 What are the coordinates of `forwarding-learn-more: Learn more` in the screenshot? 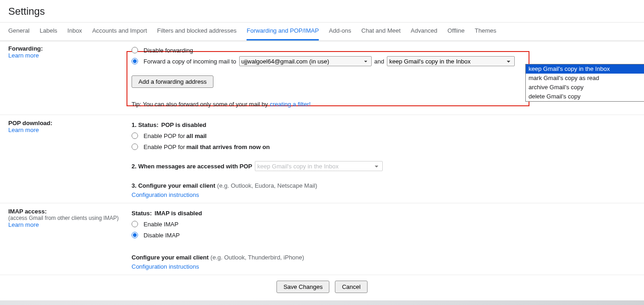 It's located at (23, 55).